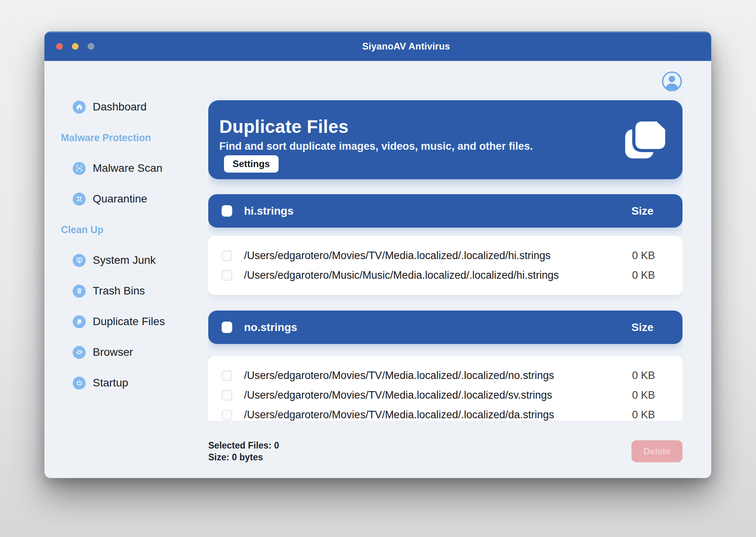 The height and width of the screenshot is (537, 756). I want to click on sidebar-section-malware-protection: Malware Protection, so click(127, 138).